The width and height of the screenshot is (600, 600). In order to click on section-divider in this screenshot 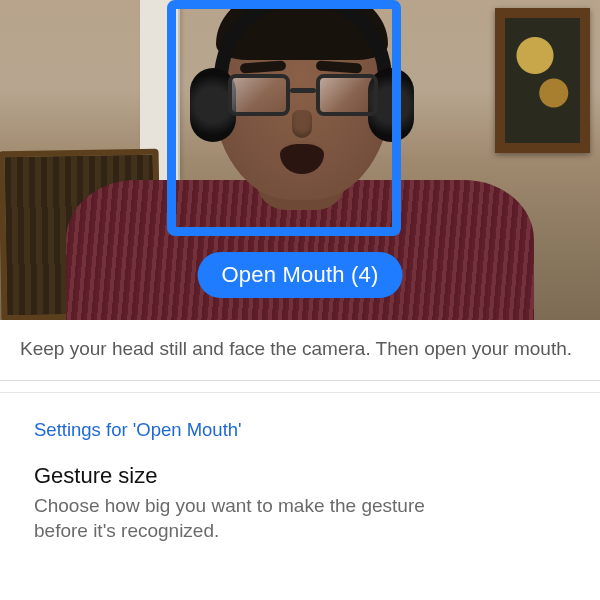, I will do `click(300, 387)`.